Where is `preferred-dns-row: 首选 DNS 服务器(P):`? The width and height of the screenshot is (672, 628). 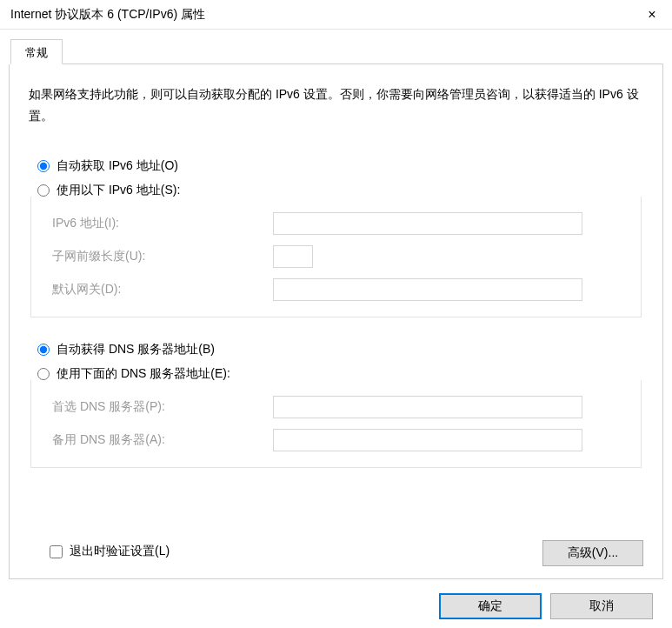 preferred-dns-row: 首选 DNS 服务器(P): is located at coordinates (336, 407).